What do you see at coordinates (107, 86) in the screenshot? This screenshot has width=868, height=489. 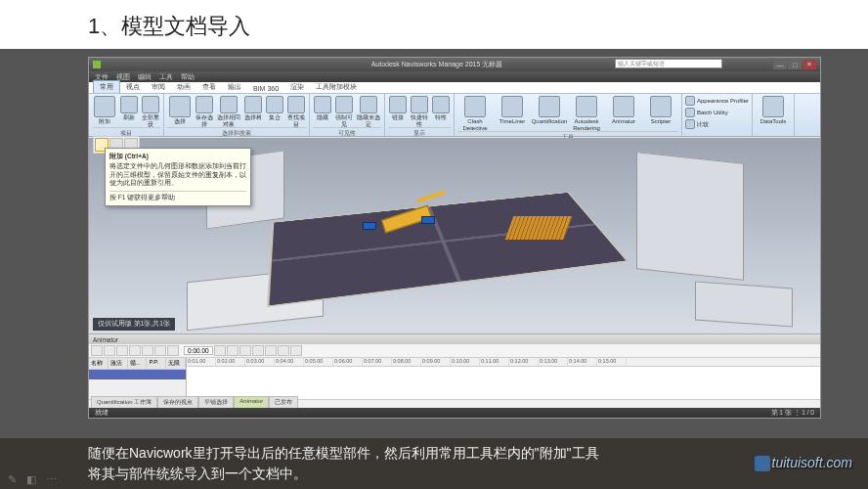 I see `ribbon-tab-home: 常用` at bounding box center [107, 86].